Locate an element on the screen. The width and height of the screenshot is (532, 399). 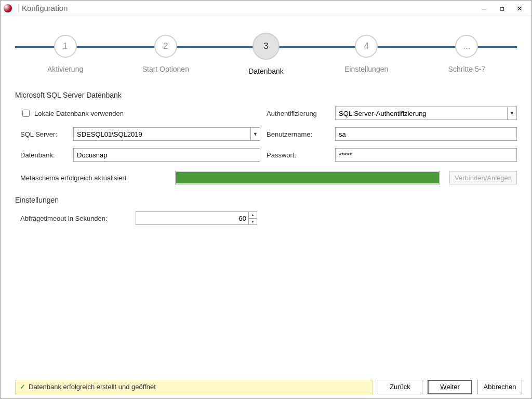
timeout-spinner: ▲ ▼ is located at coordinates (196, 218).